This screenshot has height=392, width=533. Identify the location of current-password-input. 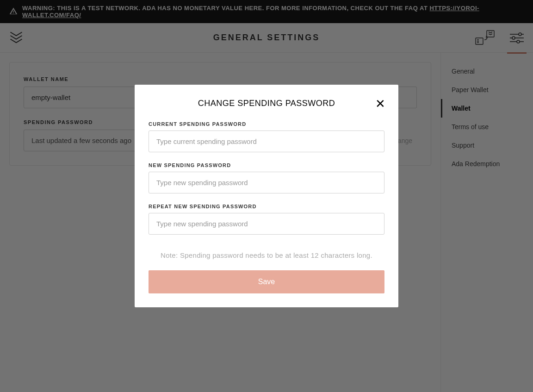
(266, 142).